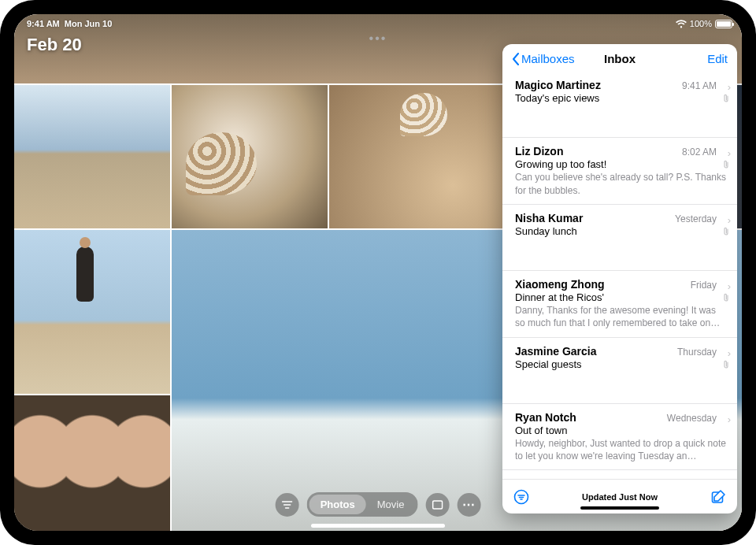 The image size is (756, 545). Describe the element at coordinates (701, 24) in the screenshot. I see `battery-percent: 100%` at that location.